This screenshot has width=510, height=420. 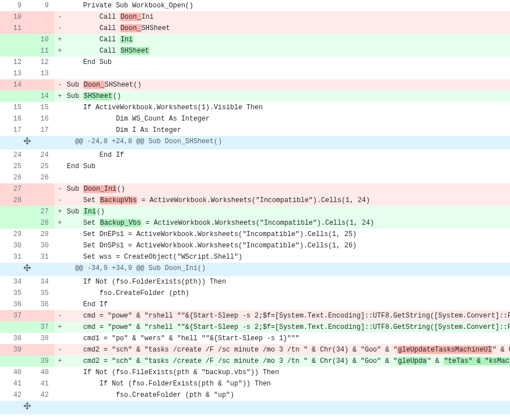 I want to click on new-line-number: 17, so click(x=41, y=130).